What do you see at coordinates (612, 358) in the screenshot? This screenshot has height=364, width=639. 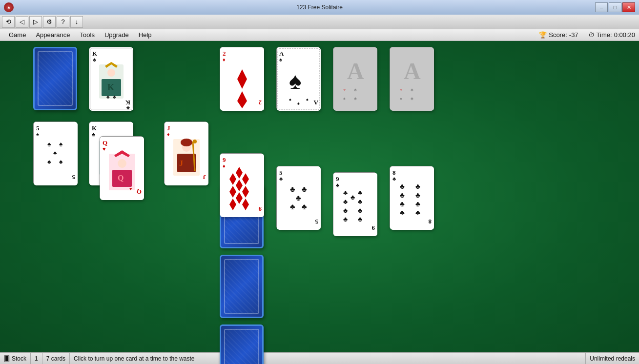 I see `status-redeals: Unlimited redeals` at bounding box center [612, 358].